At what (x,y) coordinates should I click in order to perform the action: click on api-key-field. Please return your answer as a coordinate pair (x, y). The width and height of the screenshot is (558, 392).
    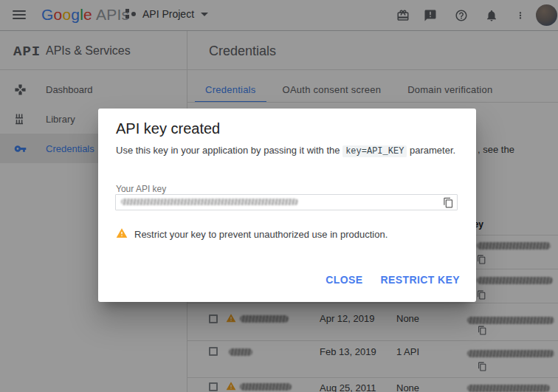
    Looking at the image, I should click on (286, 202).